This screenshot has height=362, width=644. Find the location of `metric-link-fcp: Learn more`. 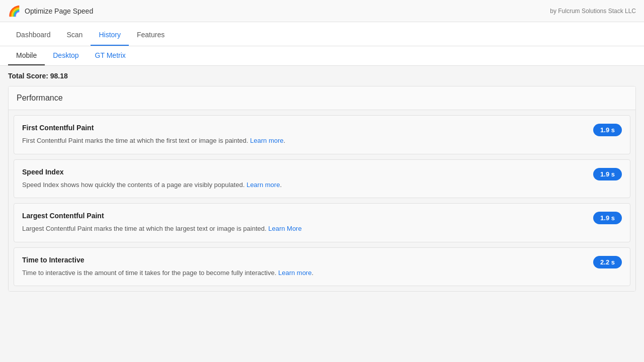

metric-link-fcp: Learn more is located at coordinates (267, 141).